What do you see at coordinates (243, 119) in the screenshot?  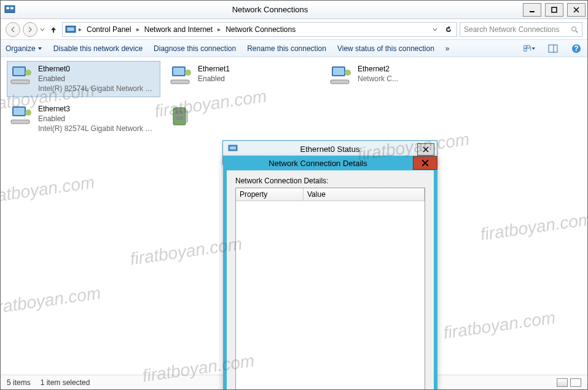 I see `connection-item` at bounding box center [243, 119].